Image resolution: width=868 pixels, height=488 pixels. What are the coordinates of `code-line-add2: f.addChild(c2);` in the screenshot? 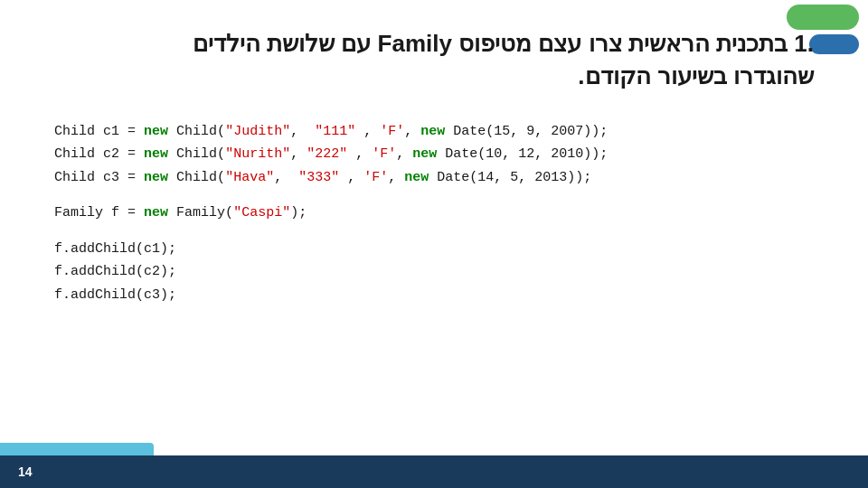 It's located at (434, 272).